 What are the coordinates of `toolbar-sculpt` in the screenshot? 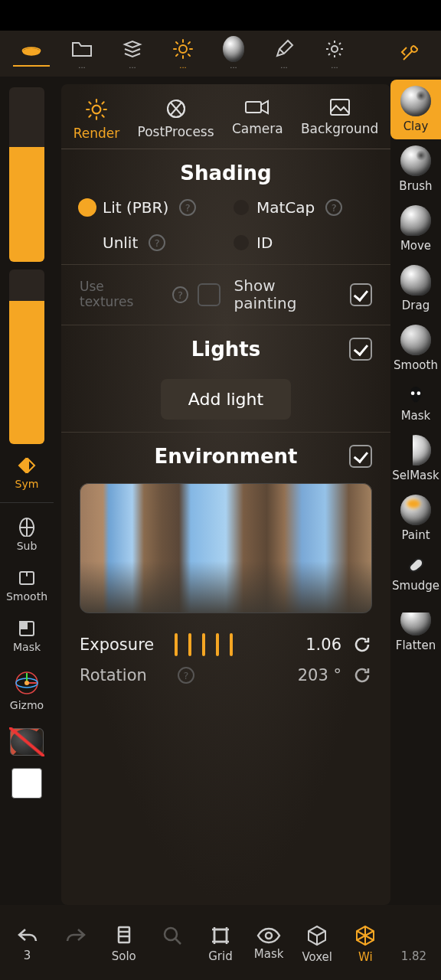 It's located at (31, 54).